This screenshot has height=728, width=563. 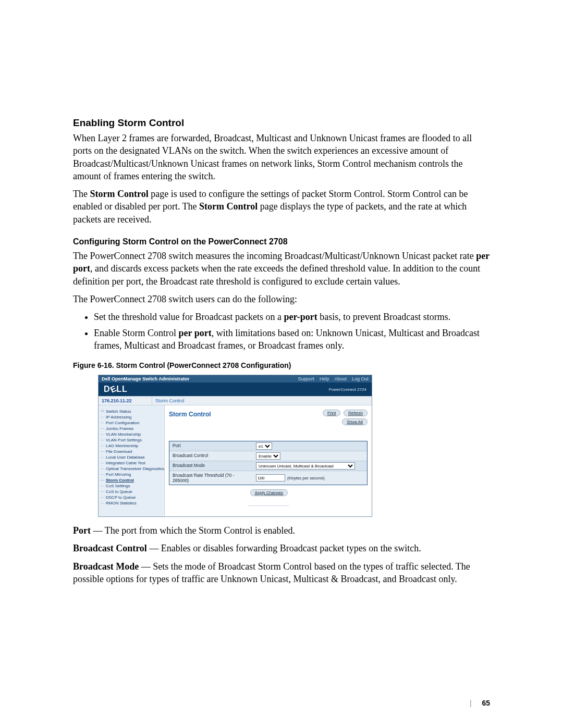 I want to click on definition-text: — Enables or disables forwarding Broadca…, so click(x=284, y=548).